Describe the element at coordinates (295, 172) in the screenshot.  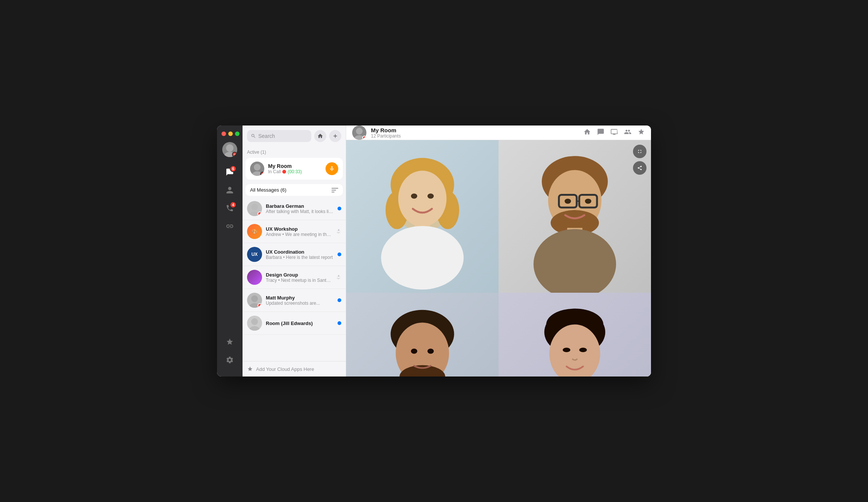
I see `call-timer: (00:33)` at that location.